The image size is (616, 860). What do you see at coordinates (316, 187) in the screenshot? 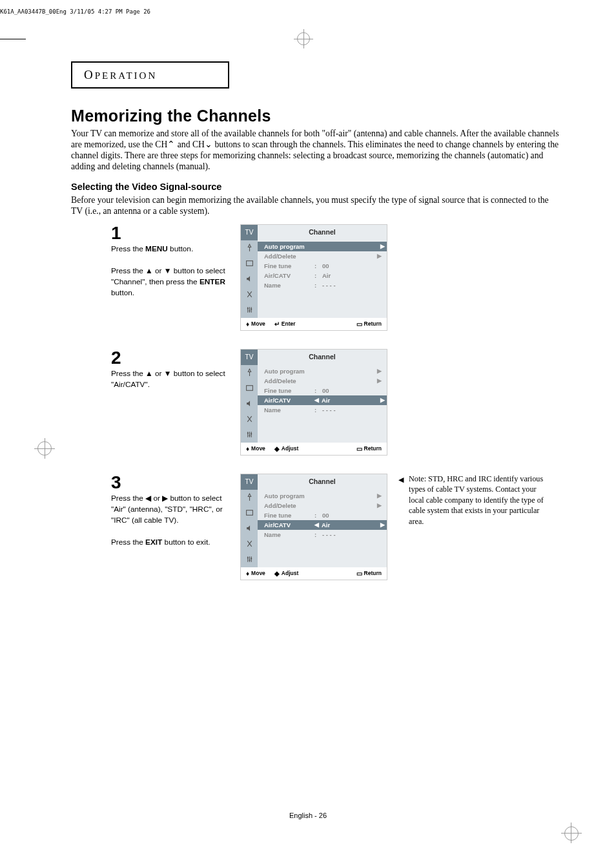
I see `subtitle: Selecting the Video Signal-source` at bounding box center [316, 187].